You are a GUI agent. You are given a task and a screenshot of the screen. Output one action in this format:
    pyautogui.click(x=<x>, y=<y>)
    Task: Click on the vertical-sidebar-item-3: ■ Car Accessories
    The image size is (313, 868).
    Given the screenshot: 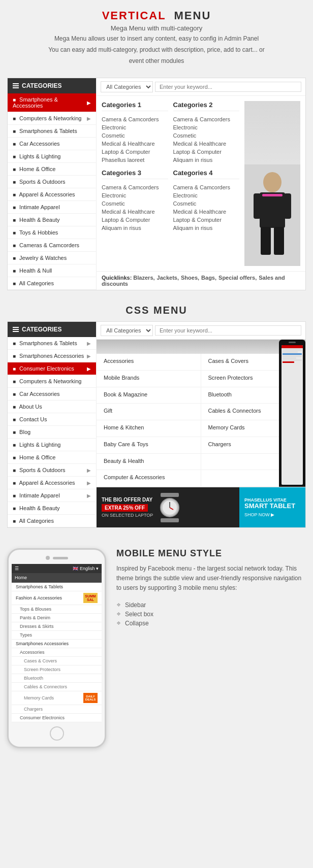 What is the action you would take?
    pyautogui.click(x=52, y=144)
    